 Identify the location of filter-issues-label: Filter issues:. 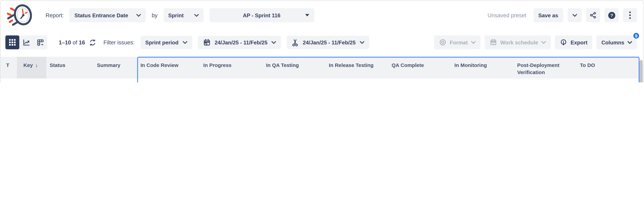
(119, 42).